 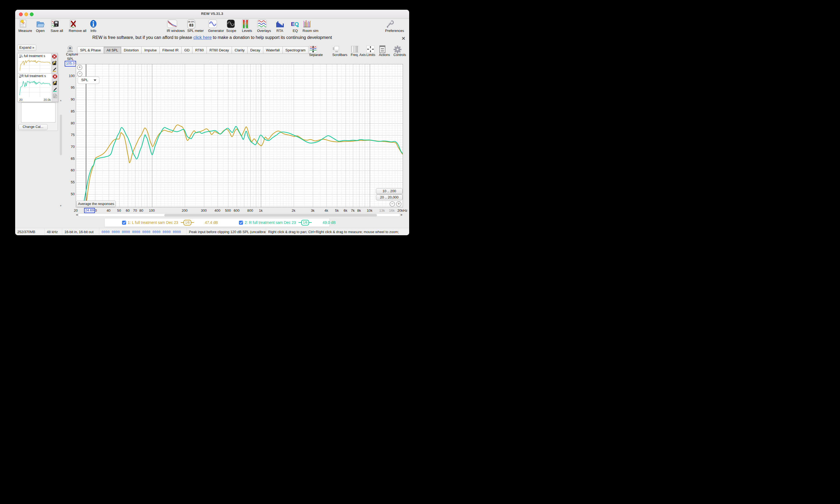 I want to click on y-tick-label: 60, so click(x=69, y=170).